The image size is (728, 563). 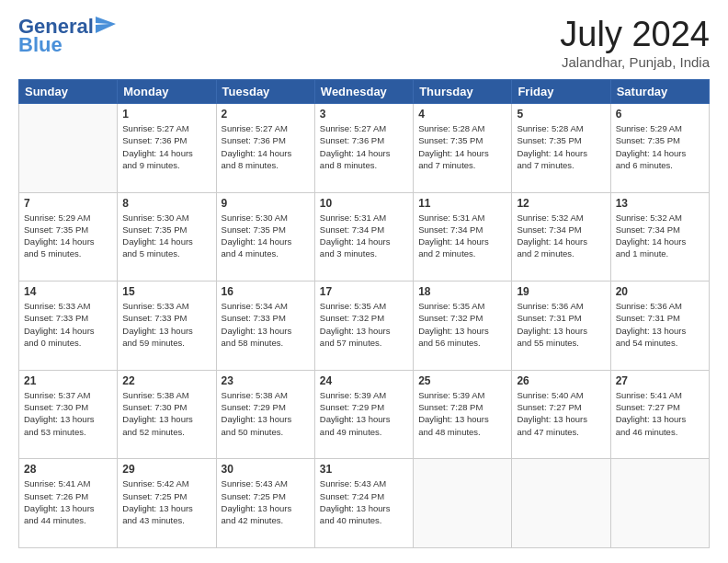 I want to click on day-number: 15, so click(x=166, y=292).